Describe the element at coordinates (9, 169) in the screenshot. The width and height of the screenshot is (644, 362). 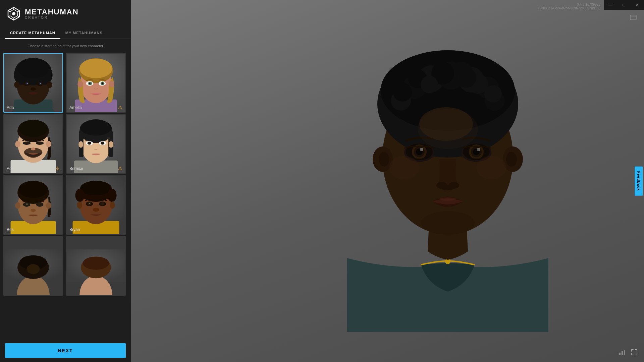
I see `character-name-aoi: Aoi` at that location.